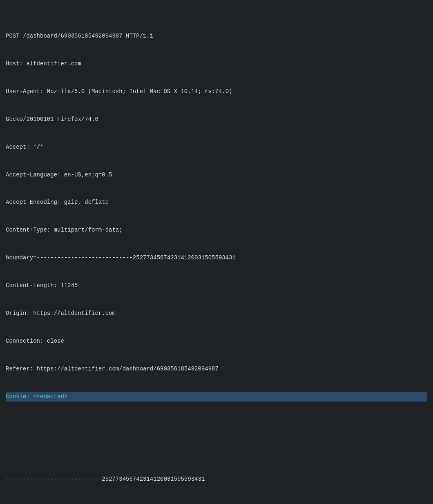 The width and height of the screenshot is (433, 504). What do you see at coordinates (216, 230) in the screenshot?
I see `content-type-header: Content-Type: multipart/form-data;` at bounding box center [216, 230].